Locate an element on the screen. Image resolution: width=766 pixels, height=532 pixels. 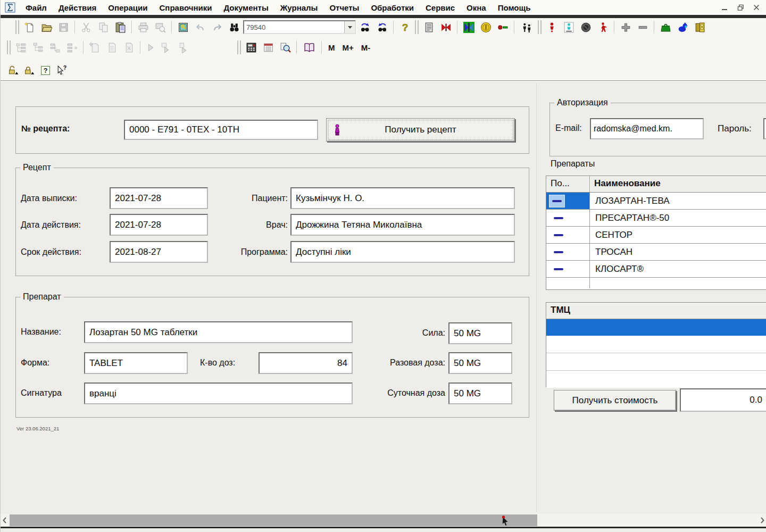
close-icon is located at coordinates (756, 7).